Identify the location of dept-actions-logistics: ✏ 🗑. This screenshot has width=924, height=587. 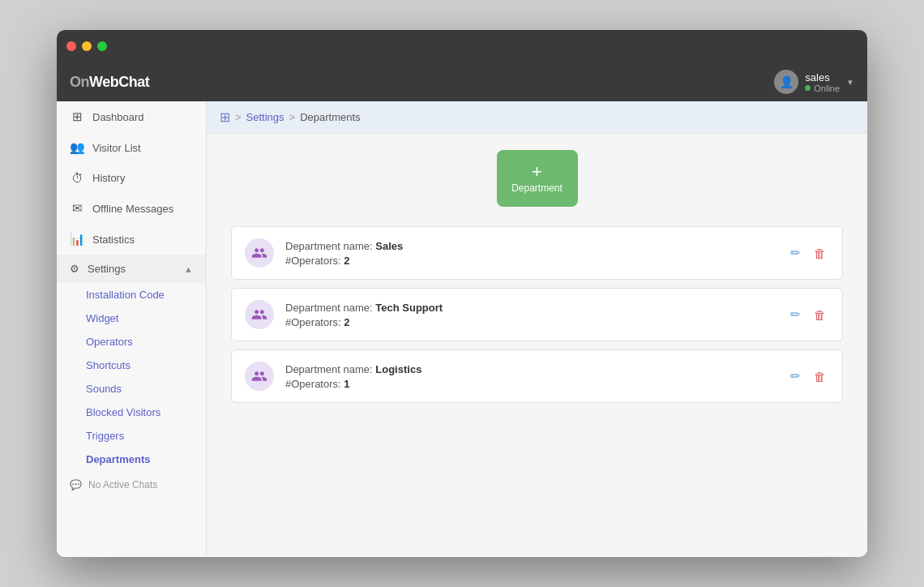
(808, 376).